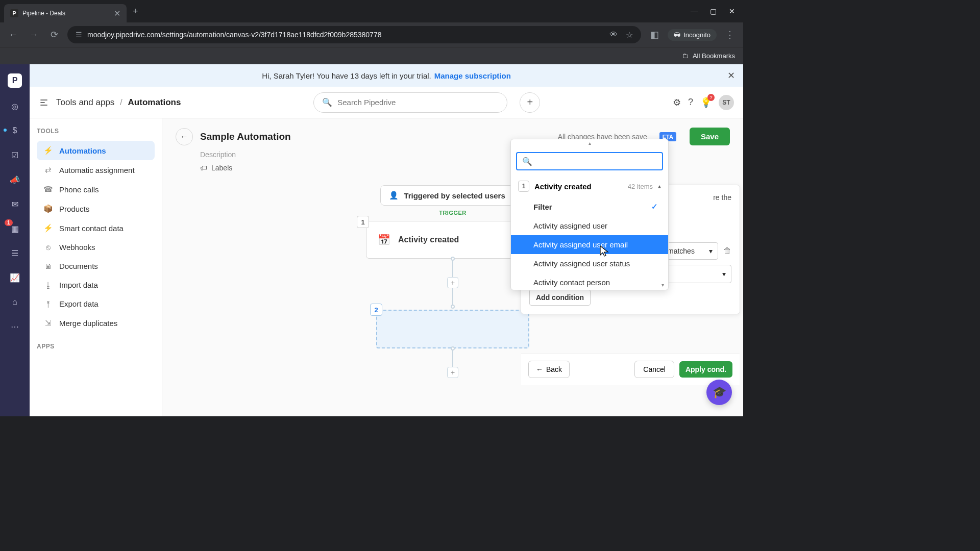  I want to click on rail-calendar-icon: 1▦, so click(15, 229).